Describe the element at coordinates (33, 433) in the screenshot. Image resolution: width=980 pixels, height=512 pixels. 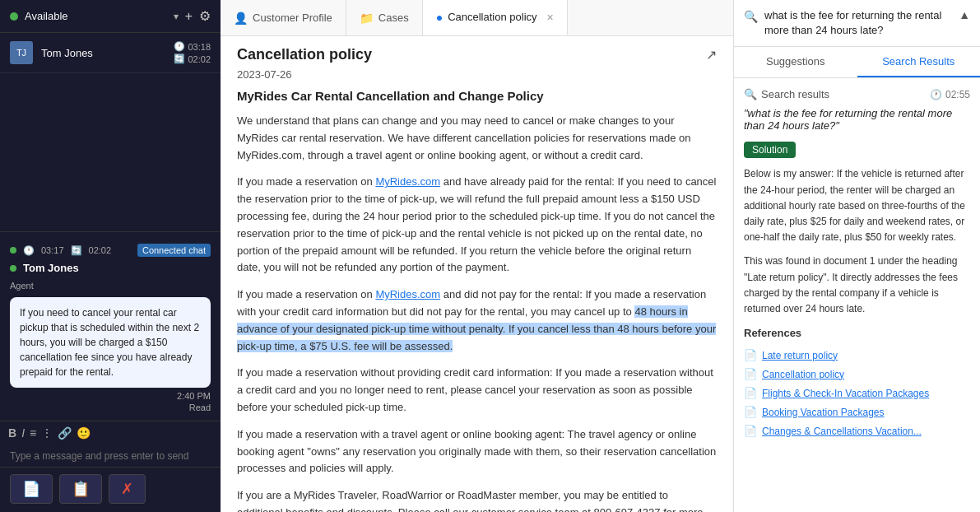
I see `unordered-list-button: ≡` at that location.